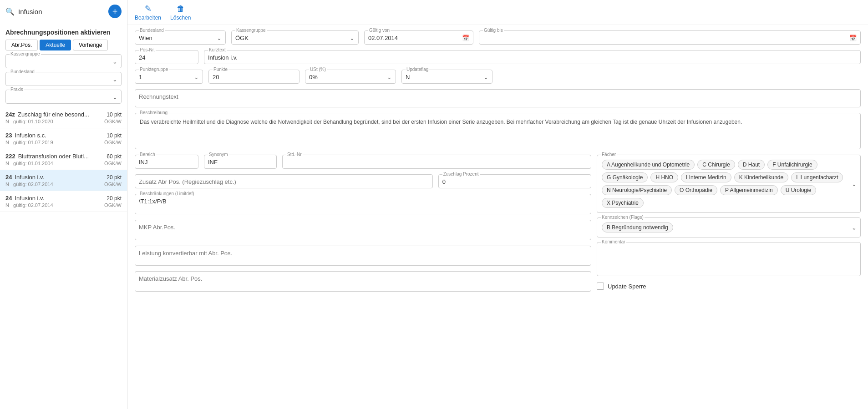 The height and width of the screenshot is (409, 868). What do you see at coordinates (114, 136) in the screenshot?
I see `item-pts: 10 pkt` at bounding box center [114, 136].